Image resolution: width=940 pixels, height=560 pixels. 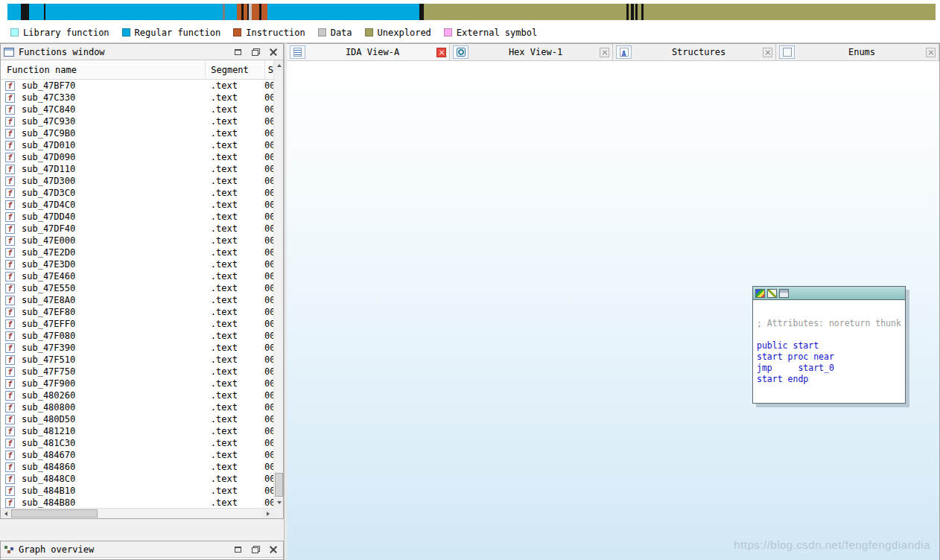 What do you see at coordinates (829, 368) in the screenshot?
I see `disassembly-line: jmp start_0` at bounding box center [829, 368].